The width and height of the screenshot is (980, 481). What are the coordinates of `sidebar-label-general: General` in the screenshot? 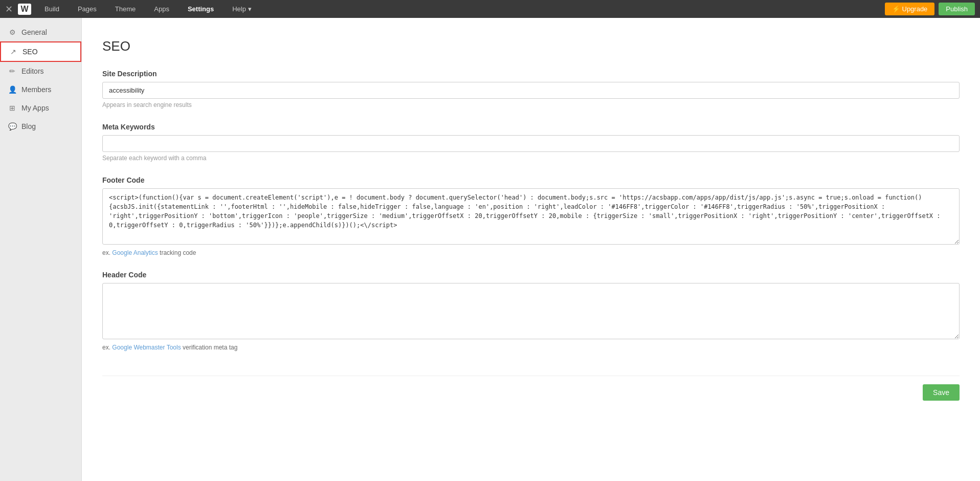 It's located at (34, 32).